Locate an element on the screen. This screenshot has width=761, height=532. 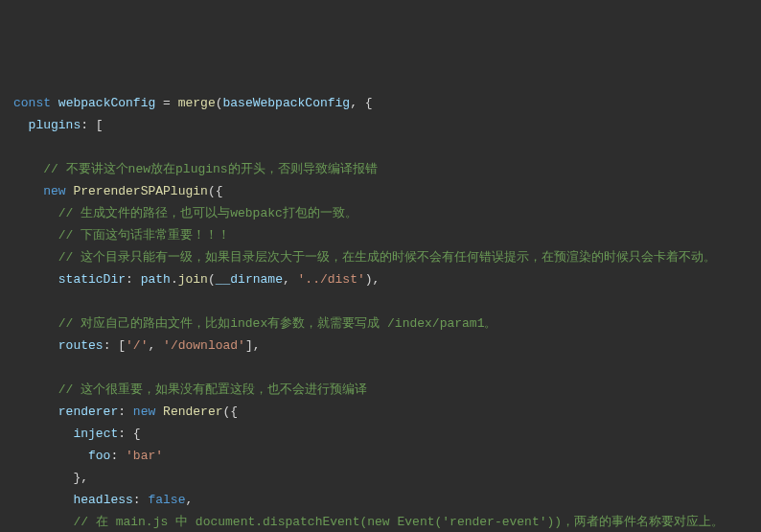
comment-line: // 在 main.js 中 document.dispatchEvent(ne… is located at coordinates (399, 521).